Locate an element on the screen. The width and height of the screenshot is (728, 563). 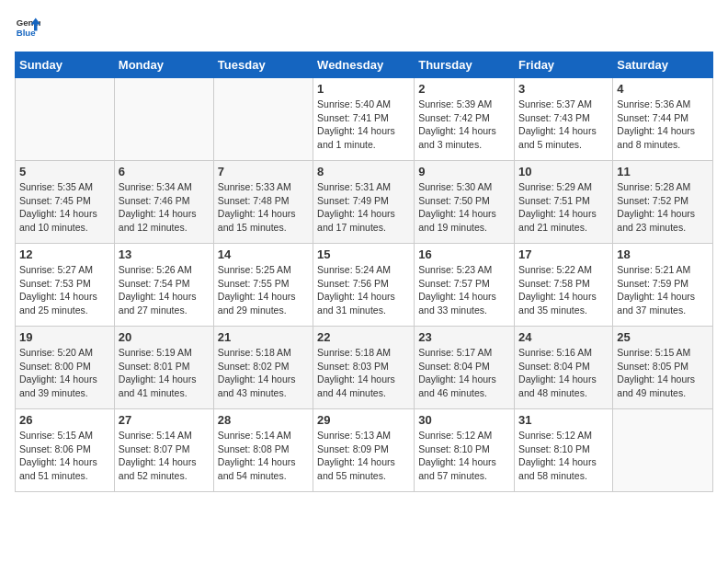
day-number: 8 is located at coordinates (364, 171).